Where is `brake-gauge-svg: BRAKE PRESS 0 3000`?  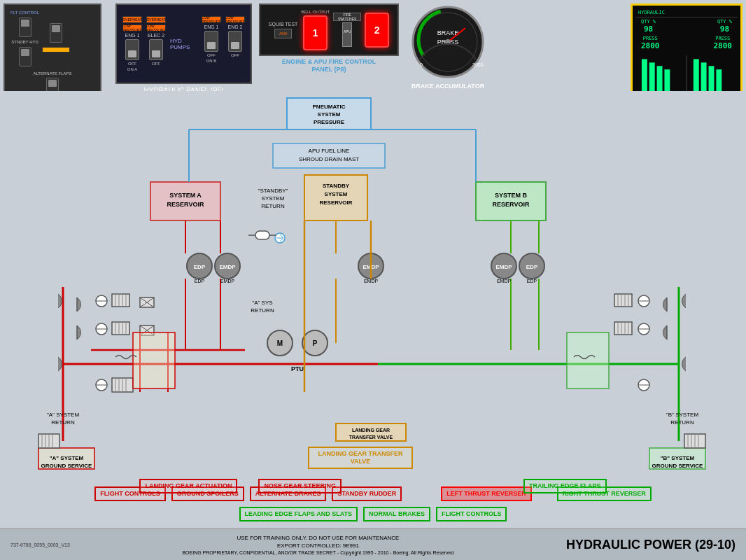 brake-gauge-svg: BRAKE PRESS 0 3000 is located at coordinates (448, 42).